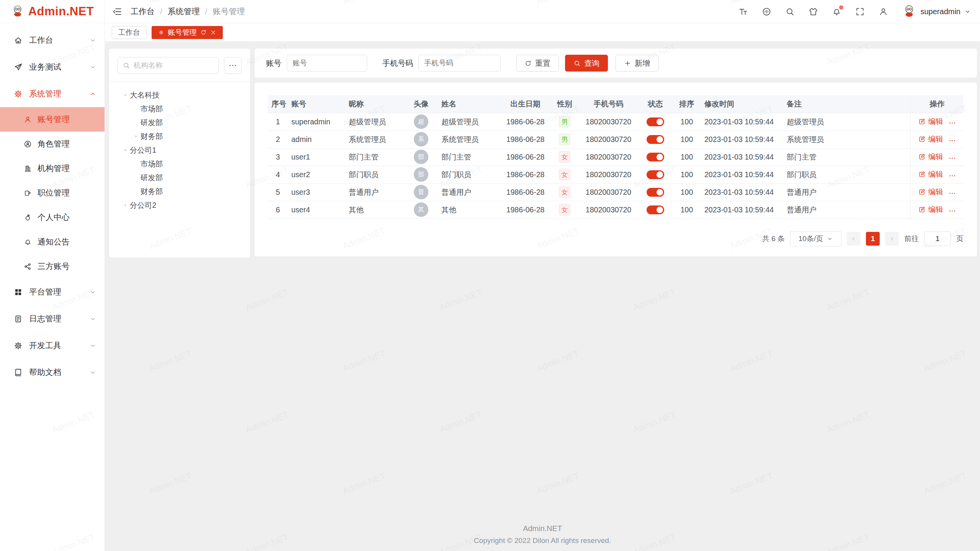 This screenshot has width=980, height=551. I want to click on account-cell: admin, so click(317, 139).